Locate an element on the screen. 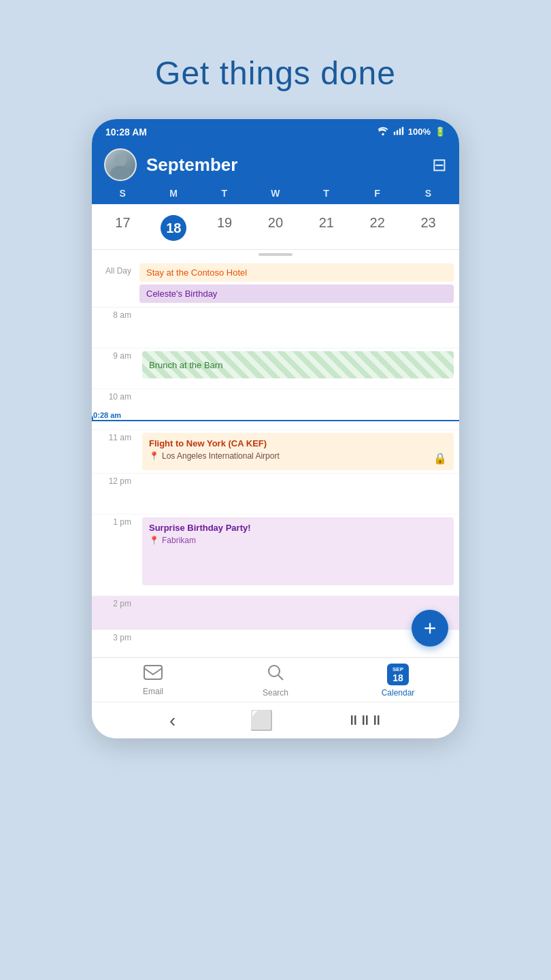  month-label: September is located at coordinates (192, 165).